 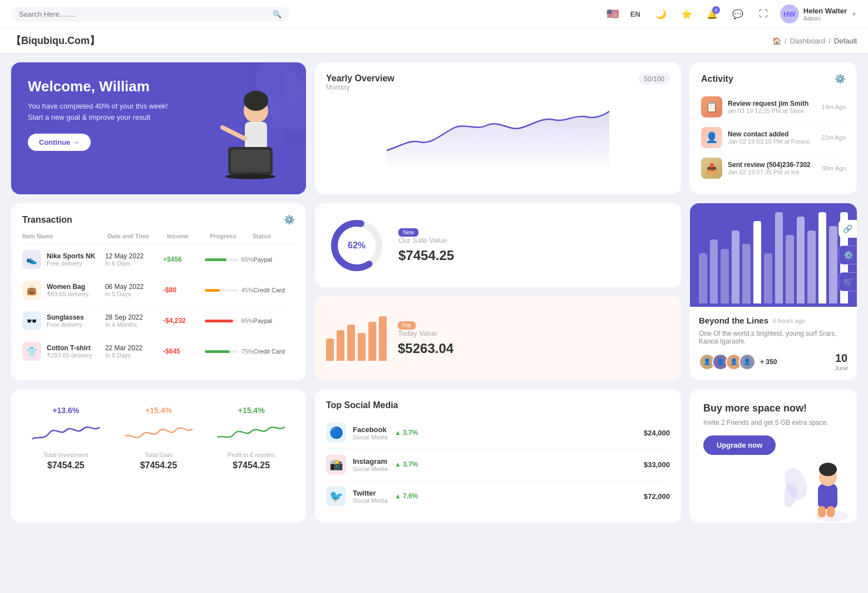 What do you see at coordinates (106, 111) in the screenshot?
I see `welcome-subtitle: You have completed 40% of your this week…` at bounding box center [106, 111].